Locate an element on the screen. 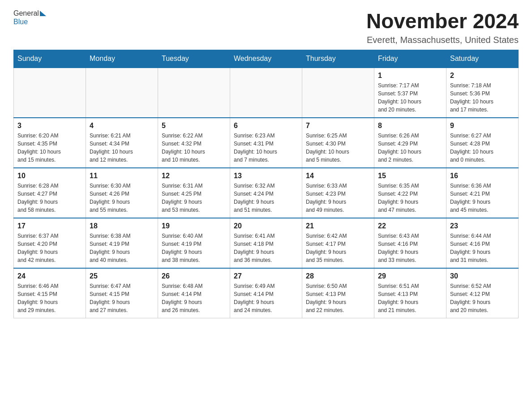 This screenshot has height=411, width=532. day-number: 13 is located at coordinates (266, 176).